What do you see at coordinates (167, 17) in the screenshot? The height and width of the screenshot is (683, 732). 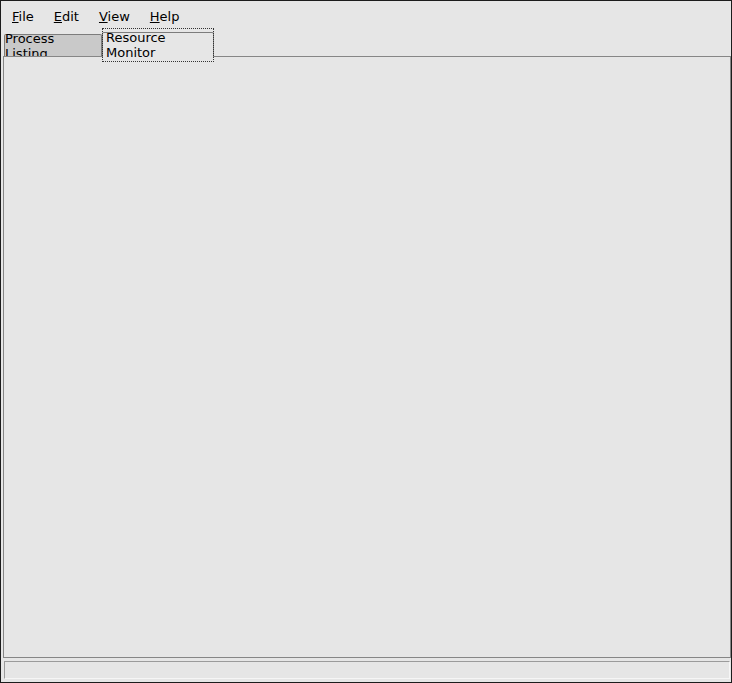 I see `menu-help: Help` at bounding box center [167, 17].